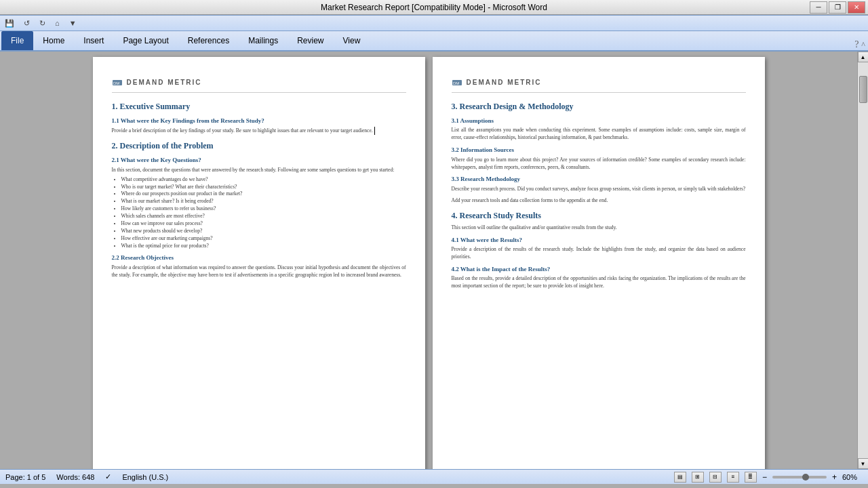  Describe the element at coordinates (856, 45) in the screenshot. I see `help-icon: ?` at that location.